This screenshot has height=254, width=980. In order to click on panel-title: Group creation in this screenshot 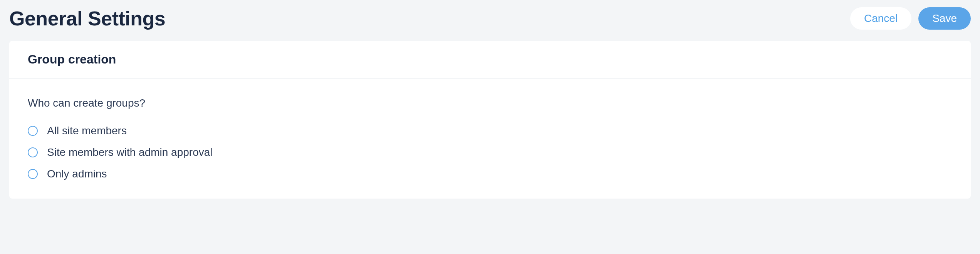, I will do `click(490, 59)`.